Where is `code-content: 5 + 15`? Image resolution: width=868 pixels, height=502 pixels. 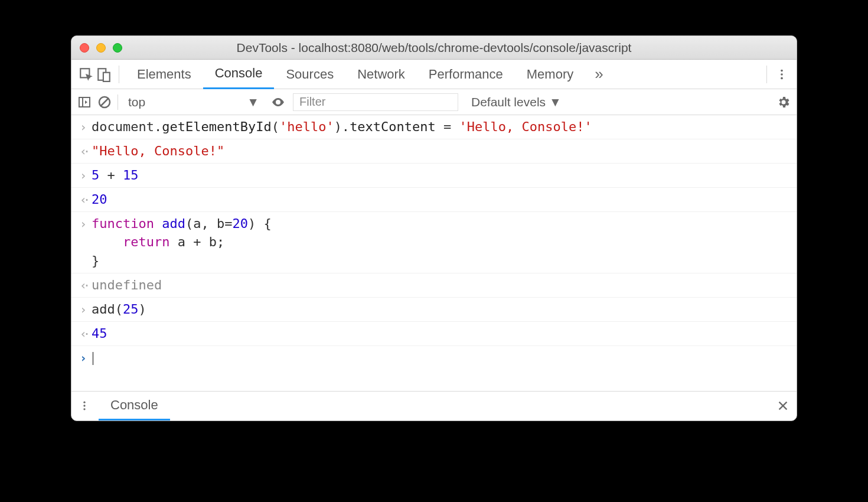 code-content: 5 + 15 is located at coordinates (115, 175).